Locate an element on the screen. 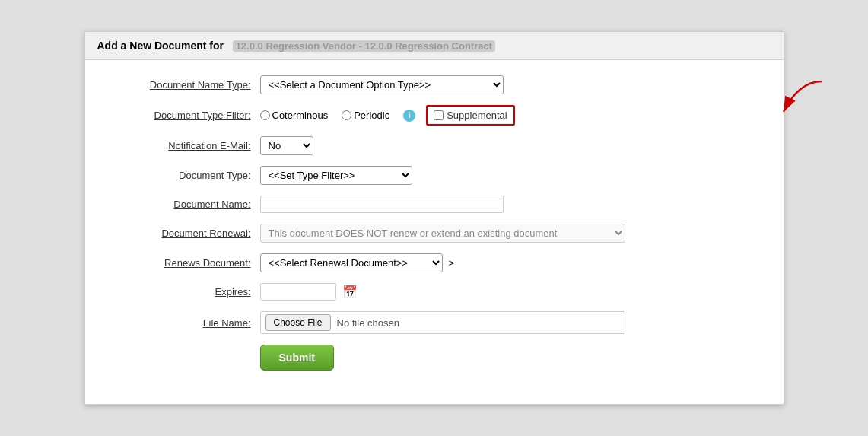  submit-row: Submit is located at coordinates (434, 358).